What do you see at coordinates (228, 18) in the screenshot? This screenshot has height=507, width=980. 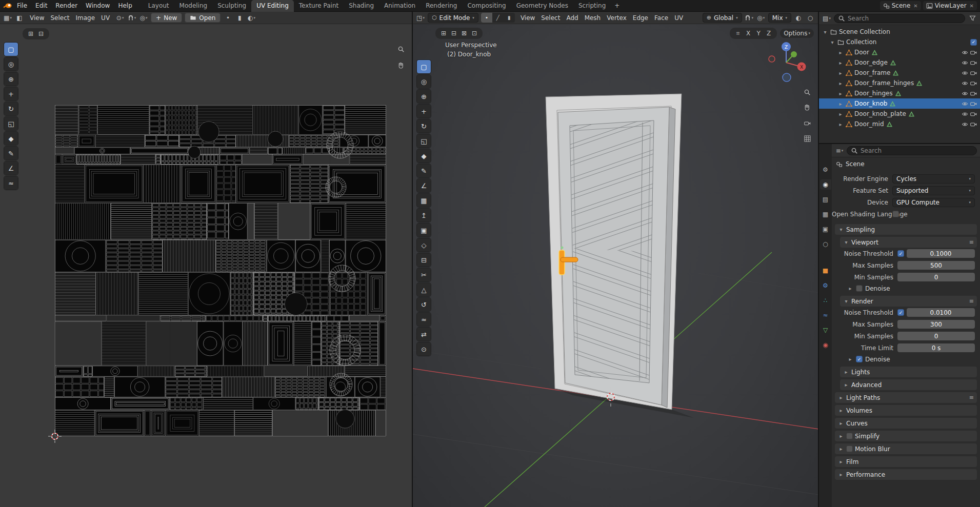 I see `uv-vertex-select-icon: •` at bounding box center [228, 18].